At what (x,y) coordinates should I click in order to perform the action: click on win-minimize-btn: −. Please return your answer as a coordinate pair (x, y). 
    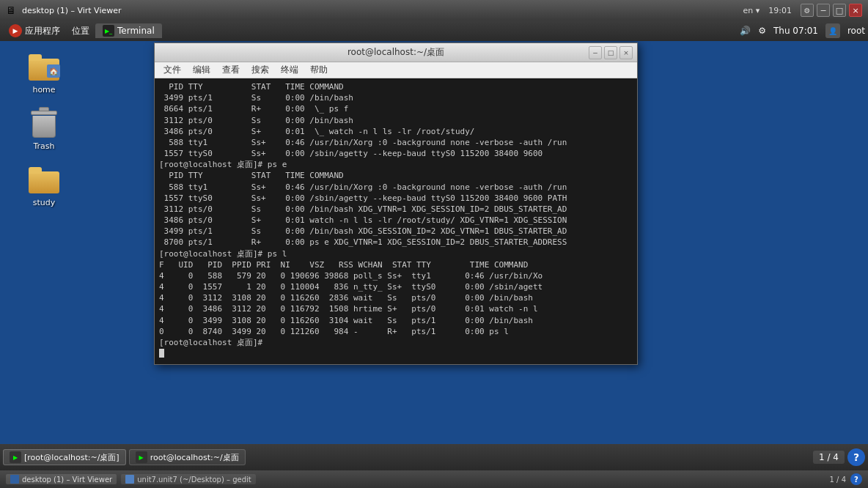
    Looking at the image, I should click on (595, 53).